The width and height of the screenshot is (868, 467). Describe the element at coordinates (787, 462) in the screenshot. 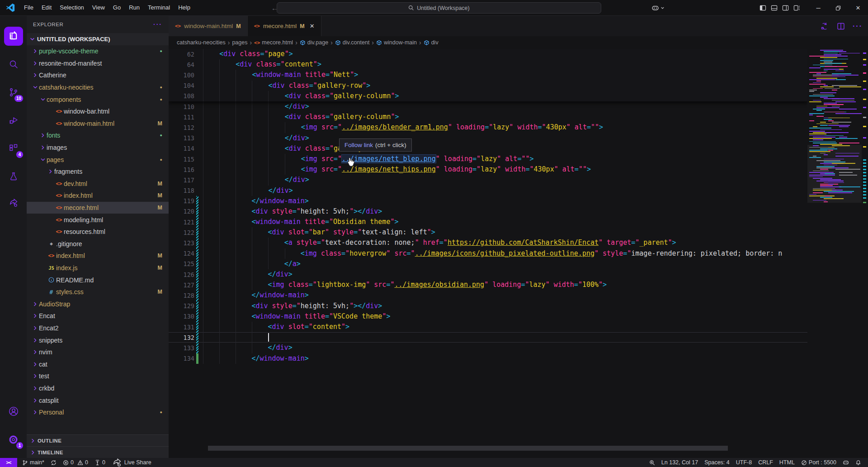

I see `status-language-mode: HTML` at that location.